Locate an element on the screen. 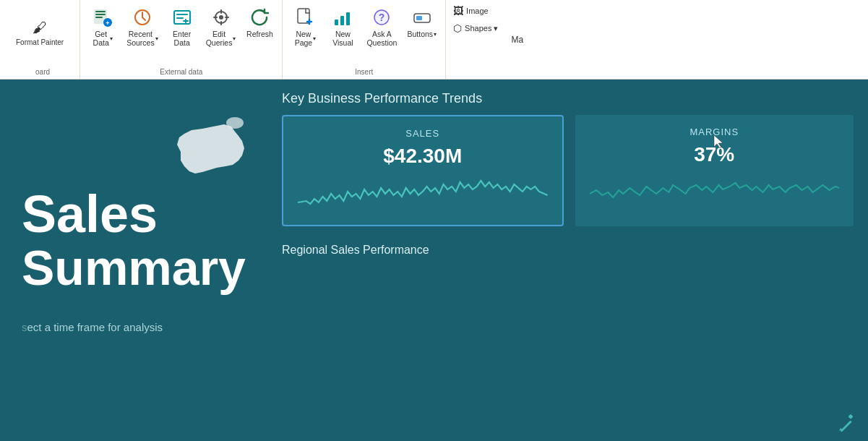 The width and height of the screenshot is (868, 441). buttons-arrow: ▾ is located at coordinates (435, 35).